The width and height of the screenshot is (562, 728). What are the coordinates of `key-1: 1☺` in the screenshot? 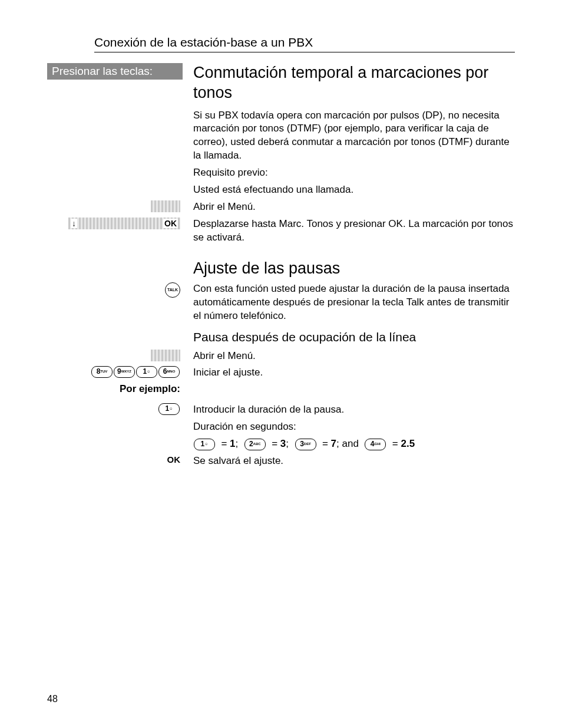 It's located at (147, 372).